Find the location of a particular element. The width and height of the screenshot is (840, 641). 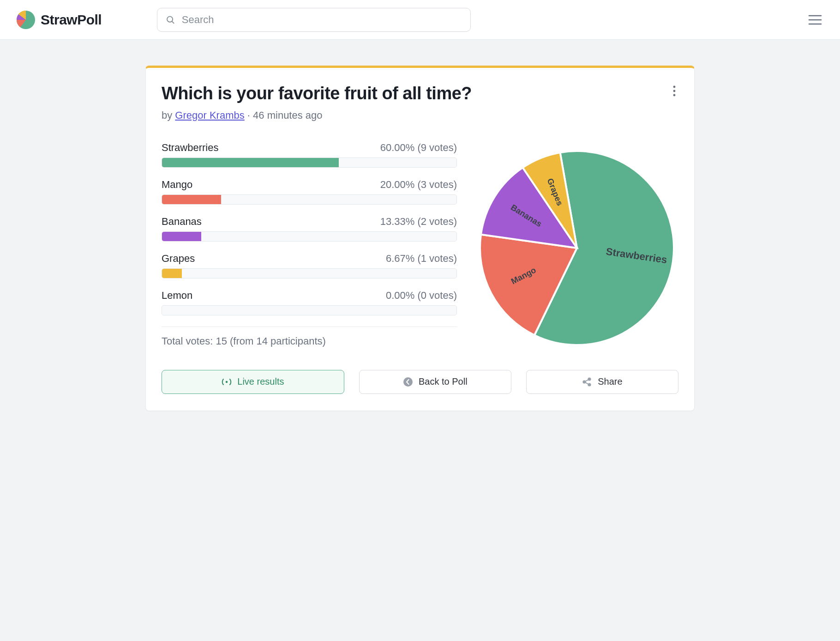

live-icon is located at coordinates (227, 382).